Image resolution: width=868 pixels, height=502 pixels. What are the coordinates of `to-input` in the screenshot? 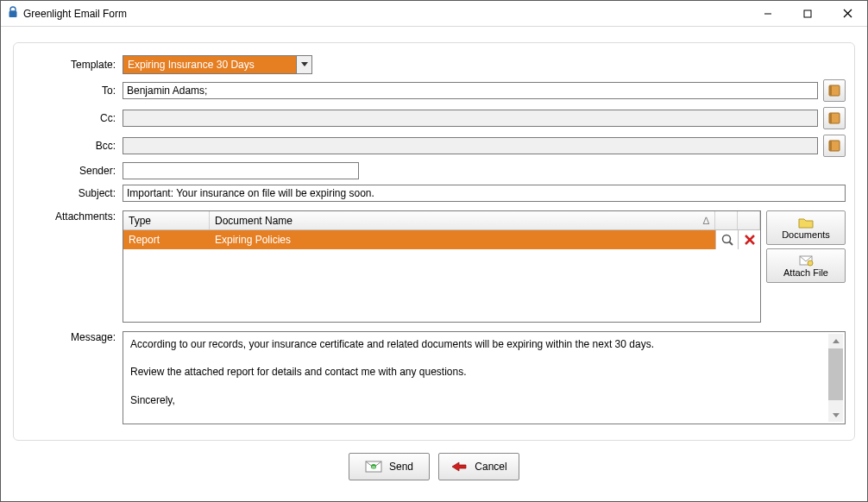 It's located at (470, 91).